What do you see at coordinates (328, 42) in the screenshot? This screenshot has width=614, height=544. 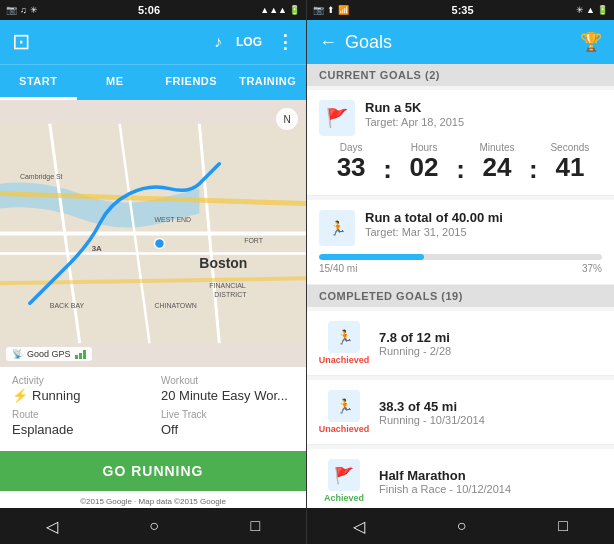 I see `back-icon: ←` at bounding box center [328, 42].